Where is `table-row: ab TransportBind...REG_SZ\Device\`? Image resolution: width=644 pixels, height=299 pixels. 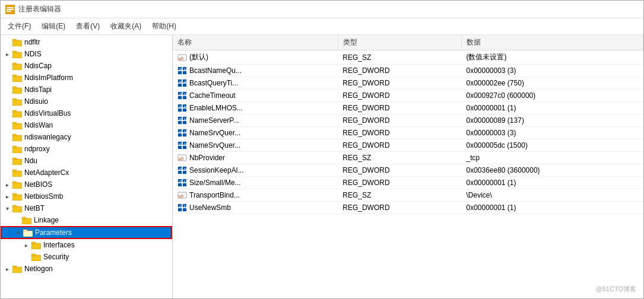 table-row: ab TransportBind...REG_SZ\Device\ is located at coordinates (408, 196).